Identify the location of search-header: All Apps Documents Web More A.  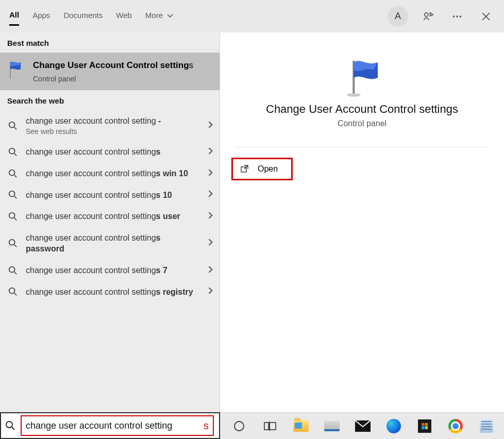
(252, 16).